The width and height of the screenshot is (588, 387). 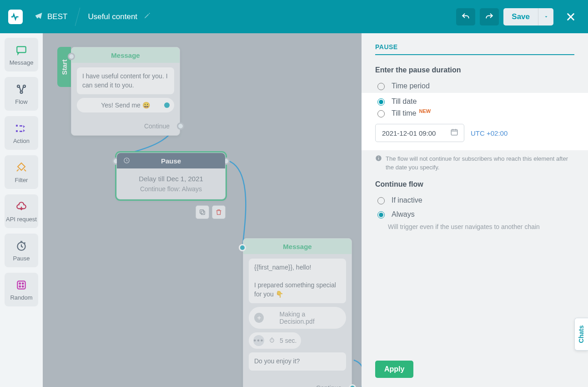 I want to click on date-input, so click(x=420, y=133).